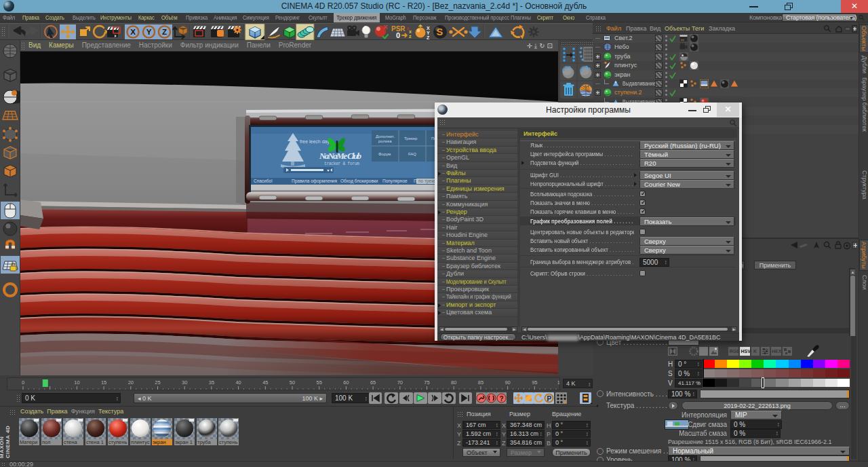  I want to click on svg-text: Спасибо!, so click(263, 181).